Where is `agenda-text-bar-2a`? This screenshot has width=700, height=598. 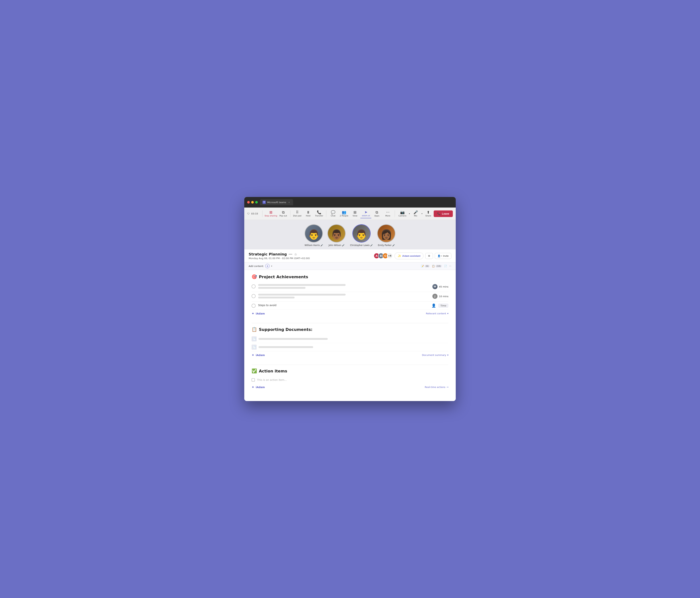 agenda-text-bar-2a is located at coordinates (302, 294).